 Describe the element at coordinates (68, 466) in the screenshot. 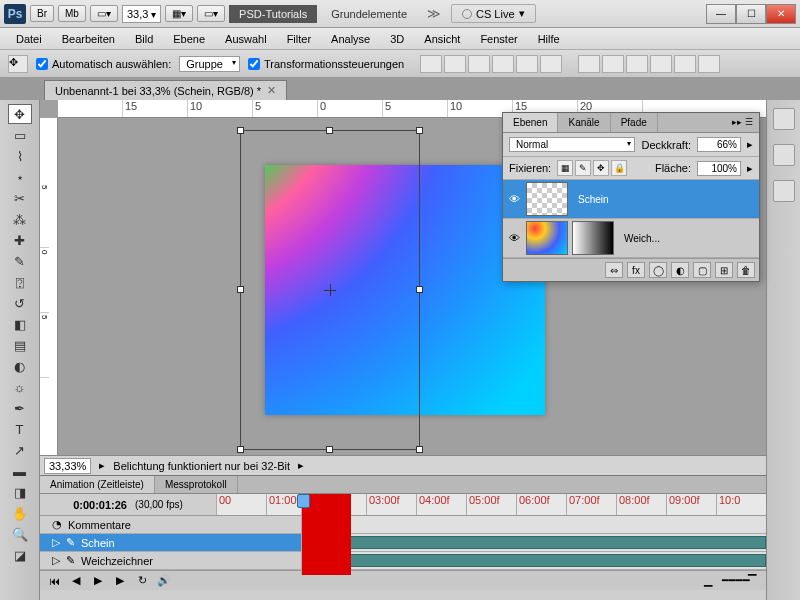

I see `zoom-field: 33,33%` at that location.